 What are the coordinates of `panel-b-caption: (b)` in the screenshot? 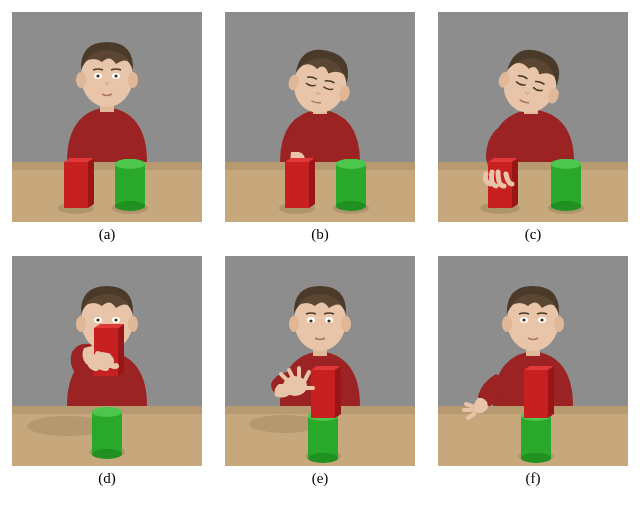 It's located at (320, 238).